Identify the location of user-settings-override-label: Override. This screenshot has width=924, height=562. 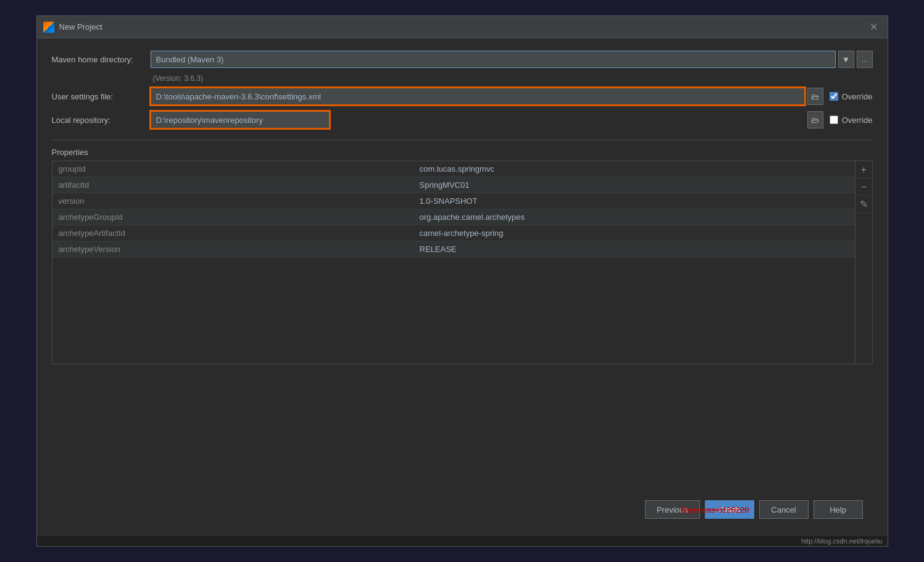
(857, 96).